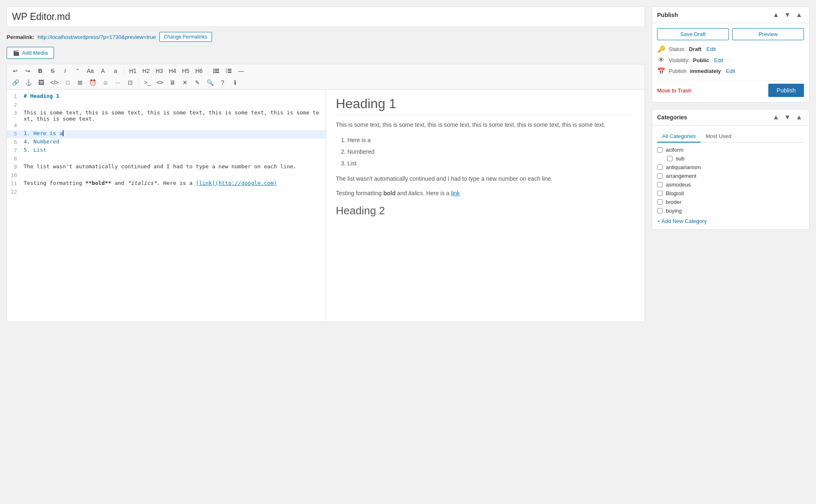 The image size is (816, 504). Describe the element at coordinates (166, 134) in the screenshot. I see `code-line-5: 5 1. Here is a` at that location.